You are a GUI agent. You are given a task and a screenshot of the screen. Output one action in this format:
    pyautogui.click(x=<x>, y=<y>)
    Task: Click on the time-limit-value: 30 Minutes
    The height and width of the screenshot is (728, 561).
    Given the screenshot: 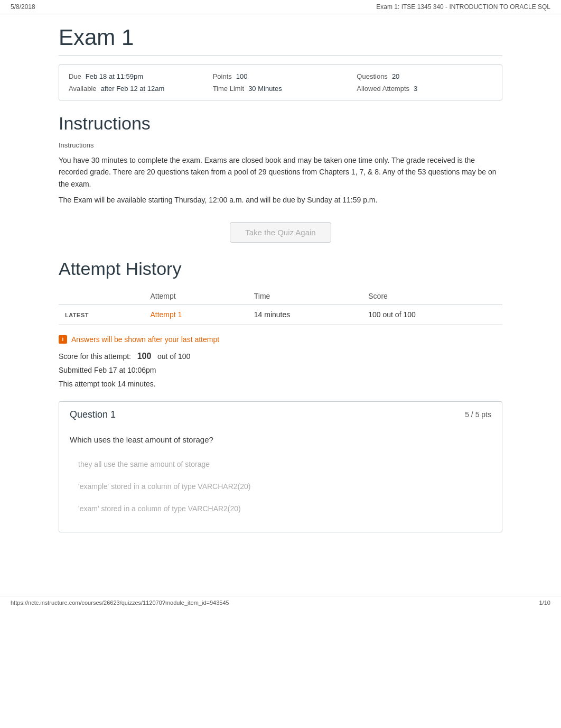 What is the action you would take?
    pyautogui.click(x=265, y=89)
    